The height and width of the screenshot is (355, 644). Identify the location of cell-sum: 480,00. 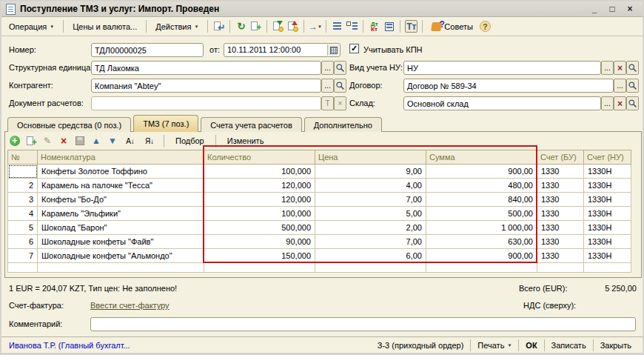
(482, 185).